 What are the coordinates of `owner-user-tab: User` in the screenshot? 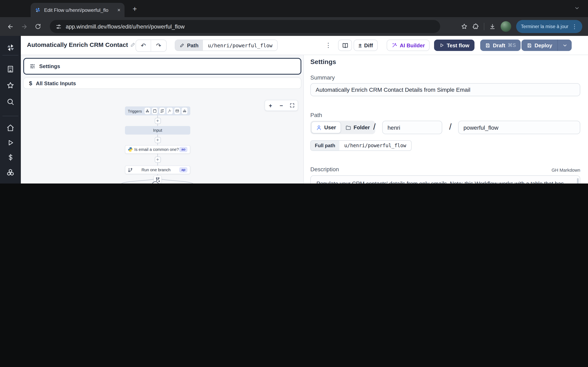 It's located at (326, 127).